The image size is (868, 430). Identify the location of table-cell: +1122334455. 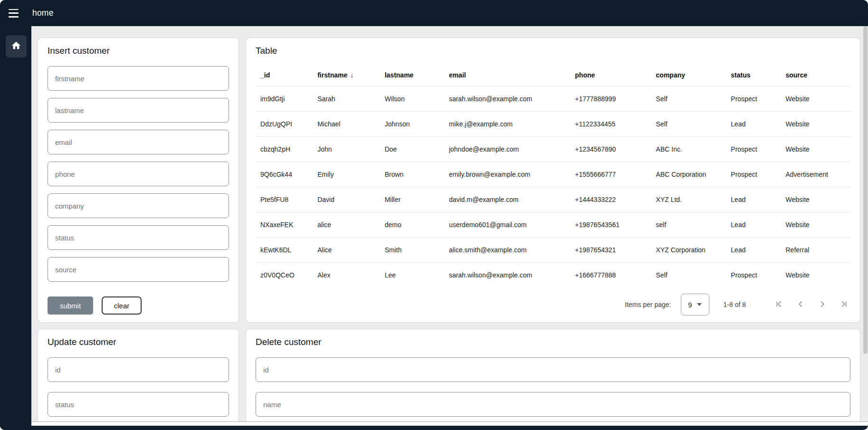
(615, 124).